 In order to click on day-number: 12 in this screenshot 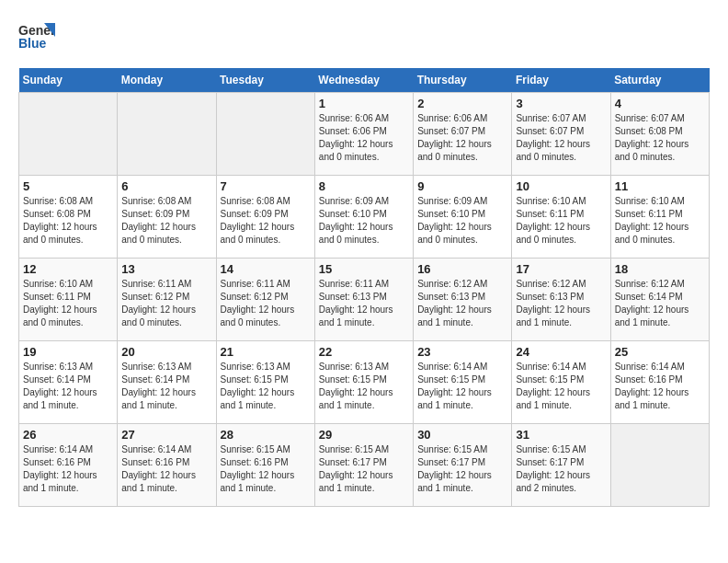, I will do `click(68, 269)`.